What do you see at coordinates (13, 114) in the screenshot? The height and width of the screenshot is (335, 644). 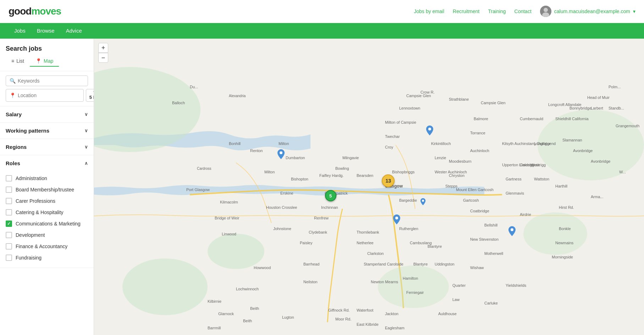 I see `salary-label: Salary` at bounding box center [13, 114].